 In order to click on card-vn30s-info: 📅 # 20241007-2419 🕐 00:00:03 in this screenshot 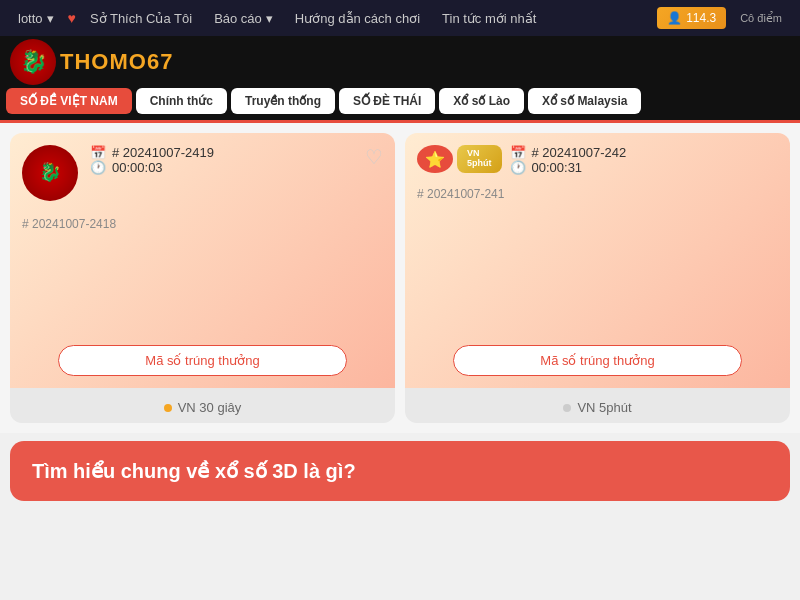, I will do `click(224, 160)`.